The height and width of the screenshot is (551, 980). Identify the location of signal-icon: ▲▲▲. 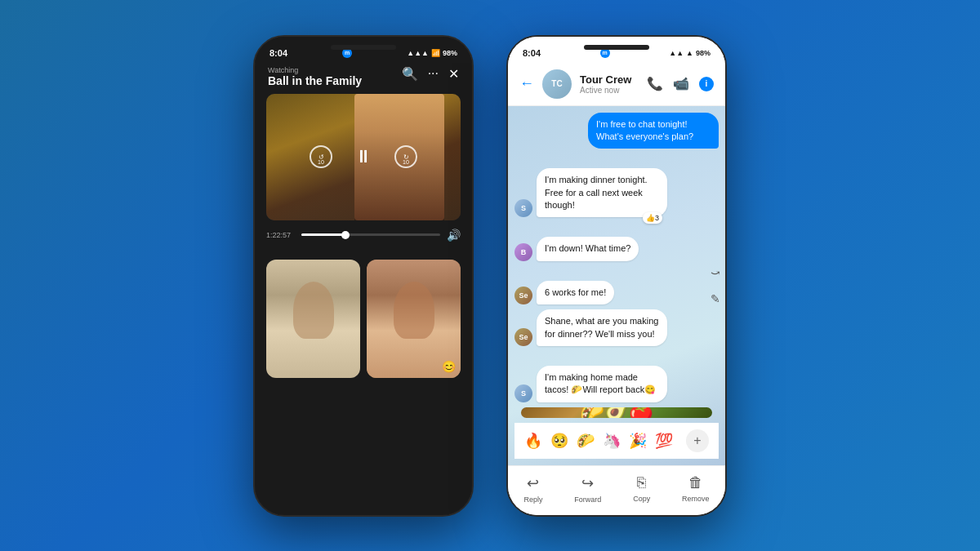
(418, 53).